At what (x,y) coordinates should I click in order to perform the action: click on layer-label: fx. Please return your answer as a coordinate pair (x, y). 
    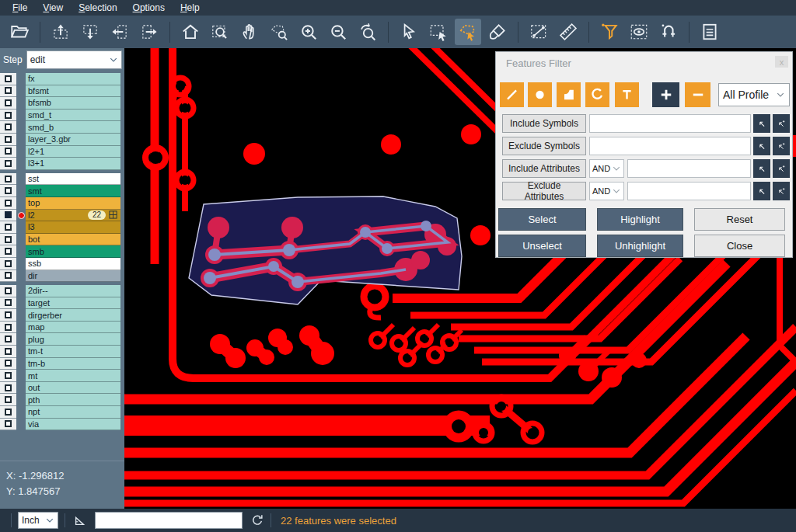
    Looking at the image, I should click on (73, 79).